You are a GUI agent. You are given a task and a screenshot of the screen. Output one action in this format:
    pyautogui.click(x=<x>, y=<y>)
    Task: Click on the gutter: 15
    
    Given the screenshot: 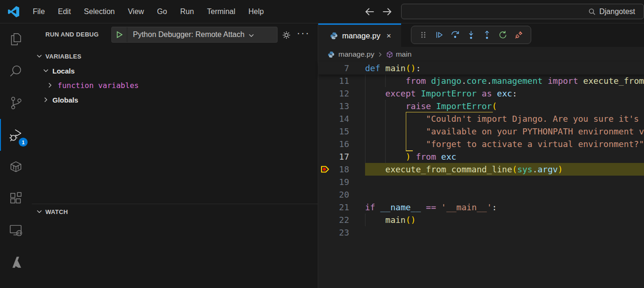 What is the action you would take?
    pyautogui.click(x=342, y=131)
    